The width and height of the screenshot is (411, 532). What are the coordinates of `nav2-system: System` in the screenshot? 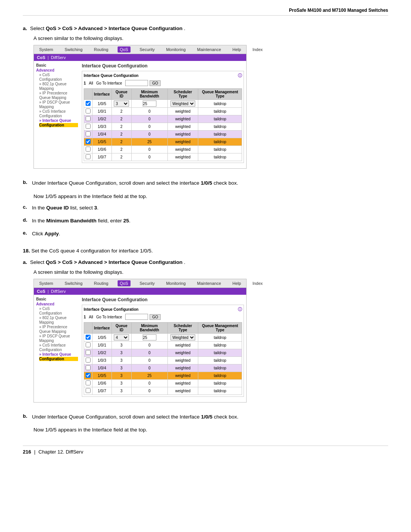 It's located at (46, 283).